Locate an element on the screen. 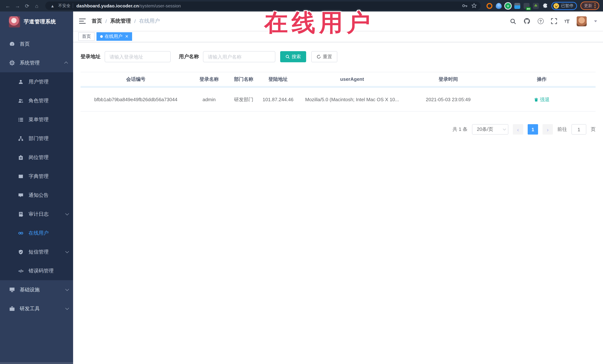 The height and width of the screenshot is (364, 603). table-header-row: 会话编号 登录名称 部门名称 登陆地址 userAgent 登录时间 操作 is located at coordinates (338, 80).